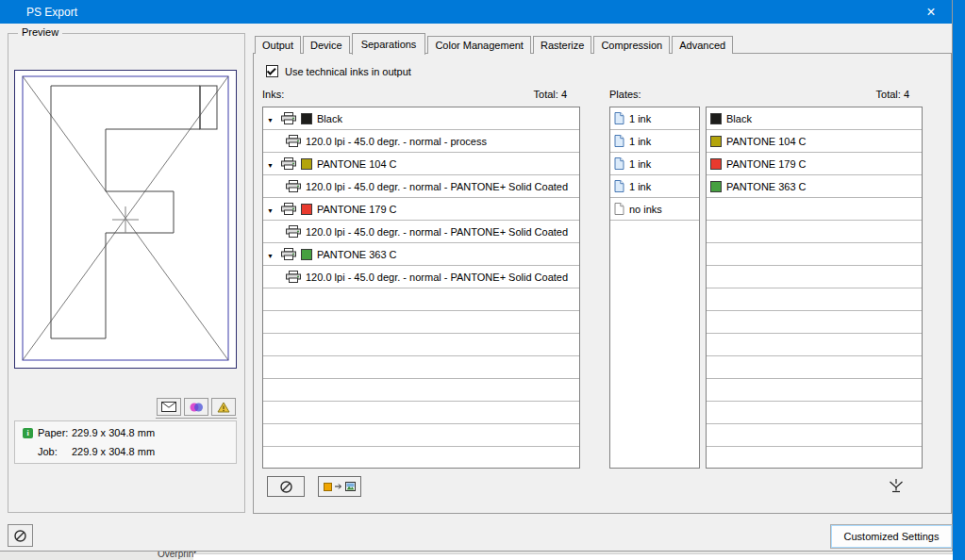 The height and width of the screenshot is (560, 965). I want to click on job-size-row: Job: 229.9 x 304.8 mm, so click(129, 452).